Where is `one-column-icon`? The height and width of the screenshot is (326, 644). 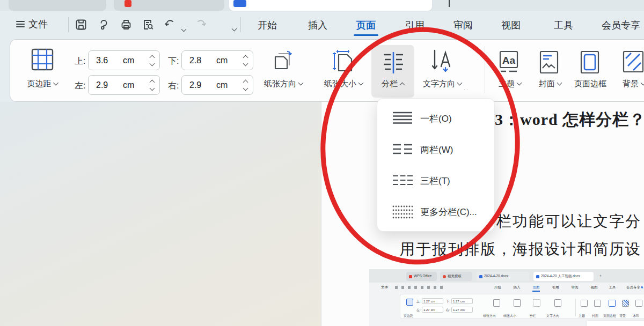 one-column-icon is located at coordinates (402, 118).